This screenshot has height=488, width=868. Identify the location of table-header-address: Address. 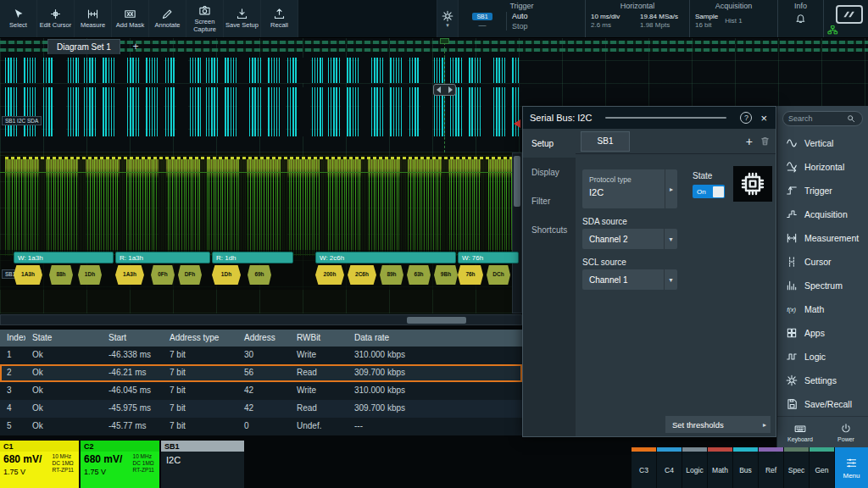
(264, 338).